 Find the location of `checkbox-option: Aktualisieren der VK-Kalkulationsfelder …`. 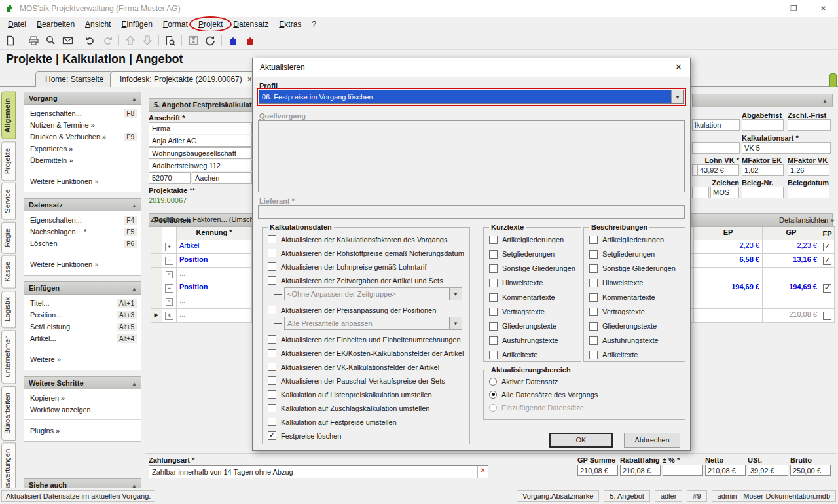

checkbox-option: Aktualisieren der VK-Kalkulationsfelder … is located at coordinates (366, 367).